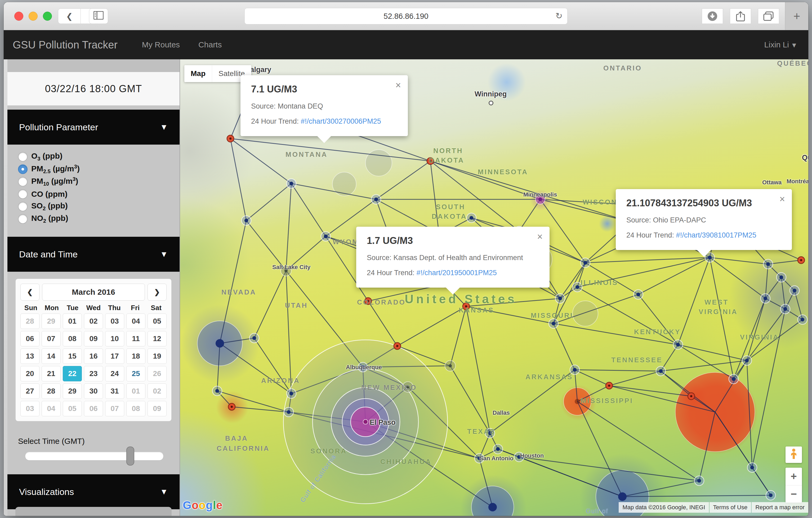  I want to click on calendar-day: 30, so click(94, 391).